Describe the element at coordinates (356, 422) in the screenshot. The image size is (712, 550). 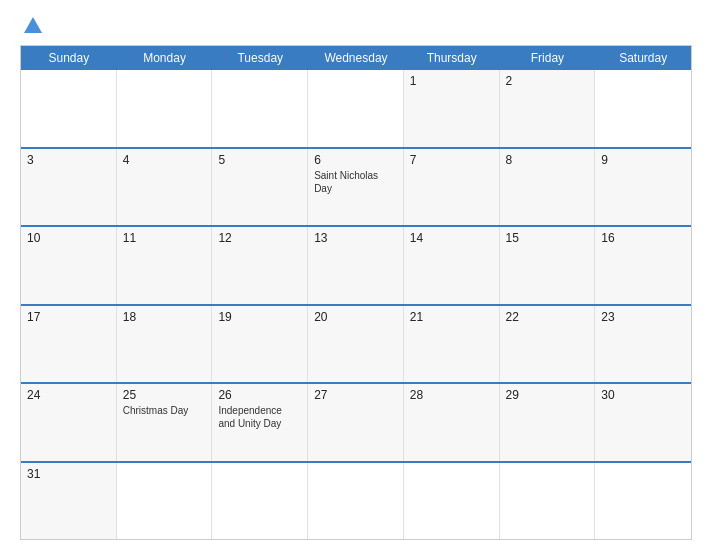
I see `day-cell: 27` at that location.